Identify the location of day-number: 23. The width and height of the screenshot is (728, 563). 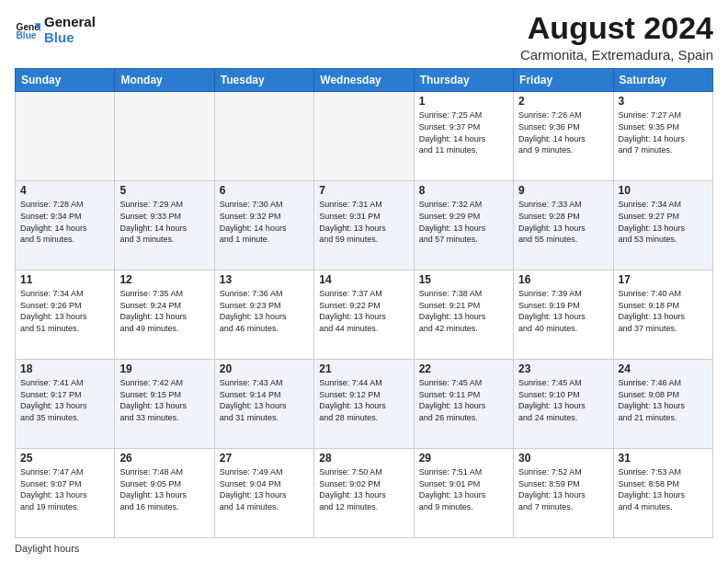
(563, 369).